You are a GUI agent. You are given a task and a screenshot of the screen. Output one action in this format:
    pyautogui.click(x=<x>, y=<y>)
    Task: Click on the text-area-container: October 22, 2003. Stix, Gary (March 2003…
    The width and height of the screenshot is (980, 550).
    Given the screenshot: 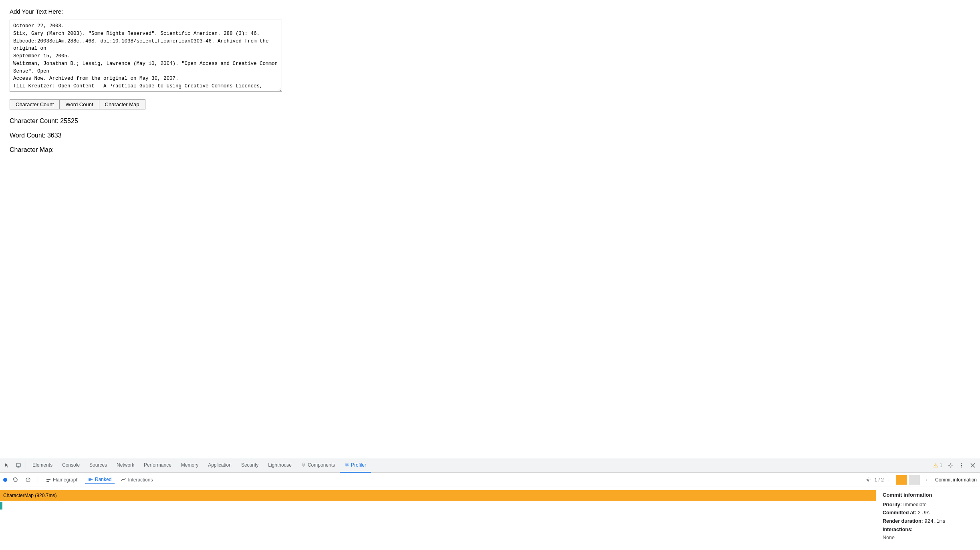 What is the action you would take?
    pyautogui.click(x=146, y=56)
    